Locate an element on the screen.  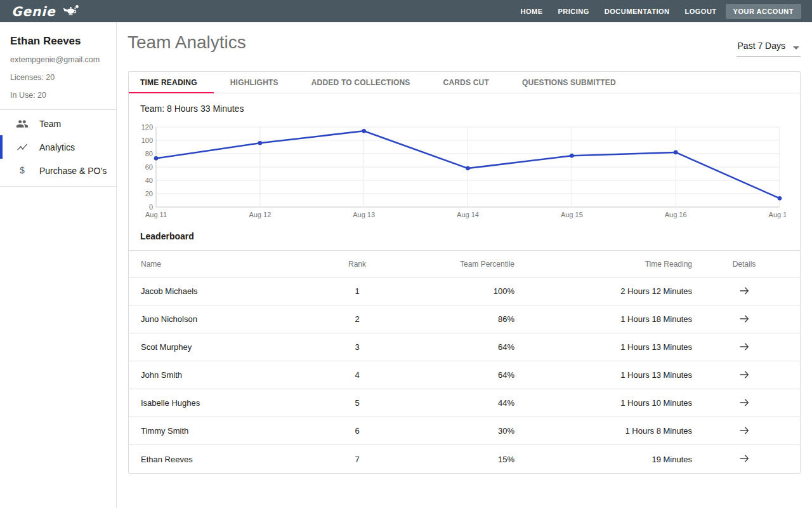
sidebar-item-analytics: Analytics is located at coordinates (58, 147).